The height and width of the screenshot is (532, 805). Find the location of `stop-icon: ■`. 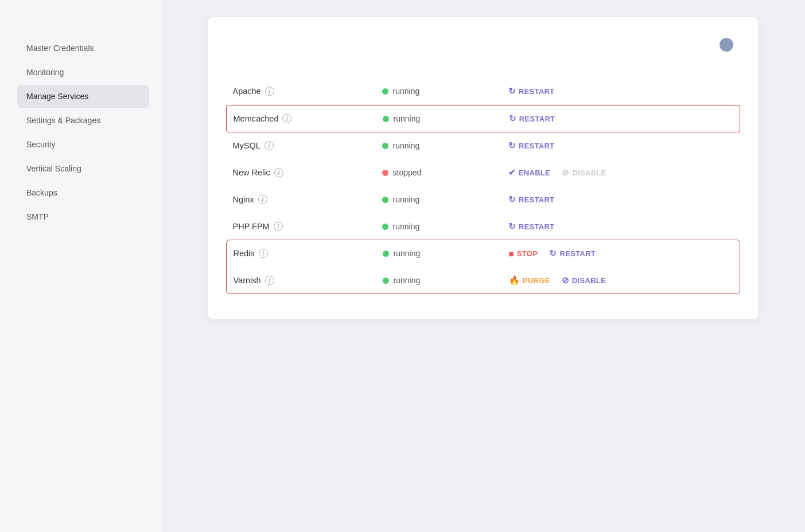

stop-icon: ■ is located at coordinates (512, 253).